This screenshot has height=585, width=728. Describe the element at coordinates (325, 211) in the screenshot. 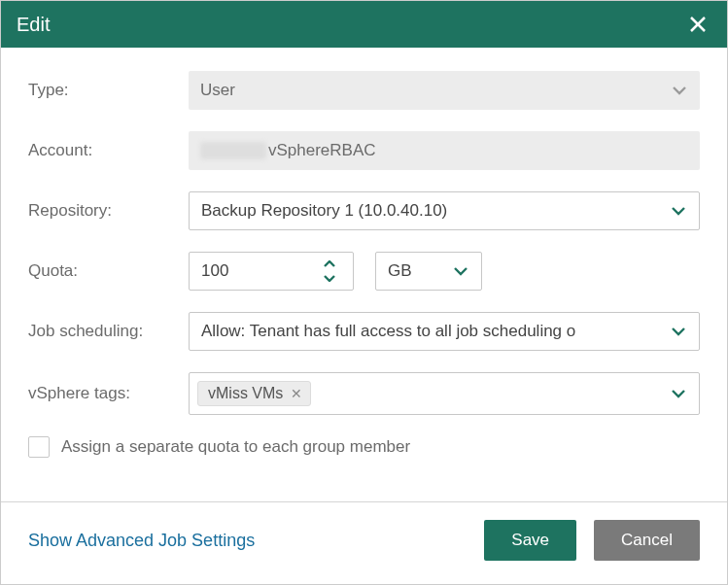

I see `repository-value: Backup Repository 1 (10.0.40.10)` at that location.